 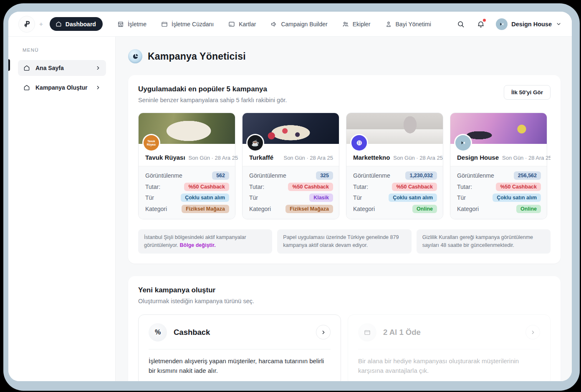 I want to click on office-counter-photo: ⊕, so click(x=395, y=128).